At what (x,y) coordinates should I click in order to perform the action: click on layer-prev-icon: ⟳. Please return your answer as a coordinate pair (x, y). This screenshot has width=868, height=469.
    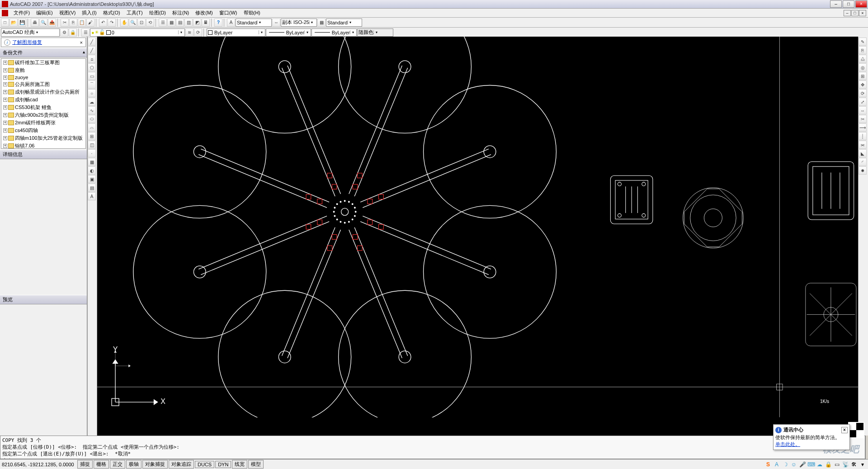
    Looking at the image, I should click on (198, 33).